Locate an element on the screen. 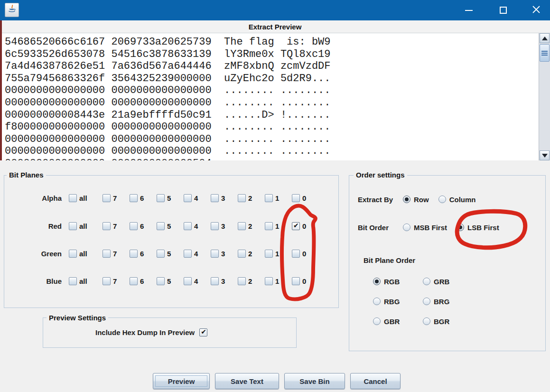 The width and height of the screenshot is (550, 392). bitplane-checkbox-red-0: 0 is located at coordinates (306, 226).